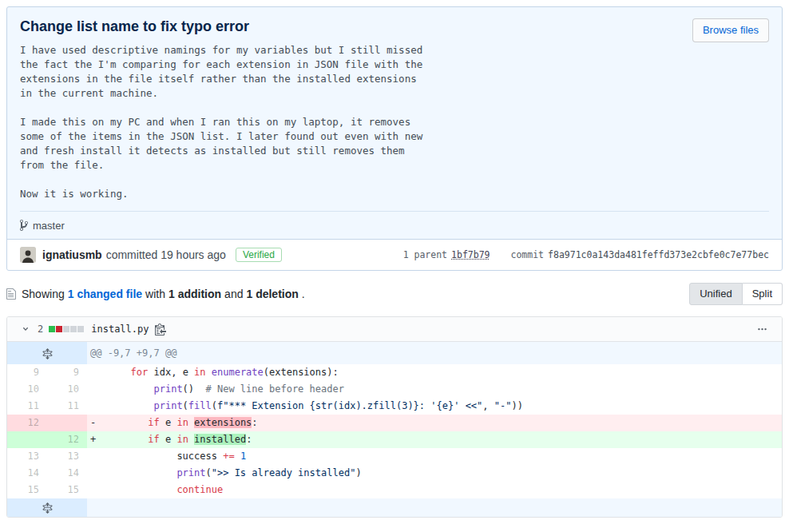 The image size is (789, 532). What do you see at coordinates (447, 255) in the screenshot?
I see `parent-info: 1 parent1bf7b79` at bounding box center [447, 255].